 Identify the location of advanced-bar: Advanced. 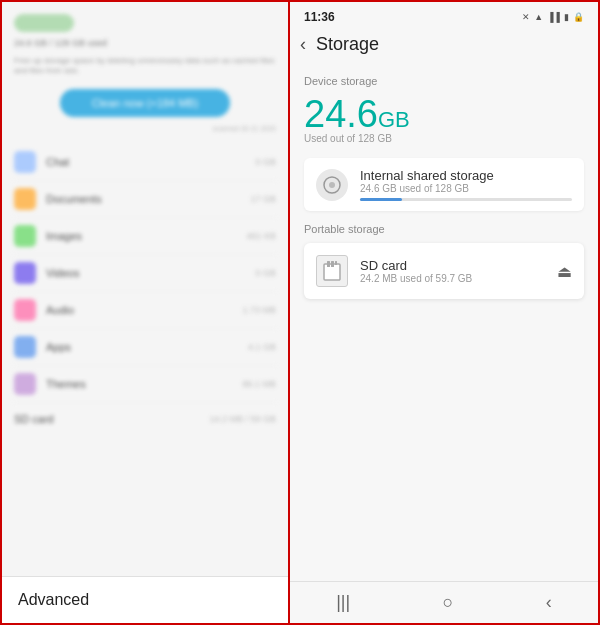
(145, 600).